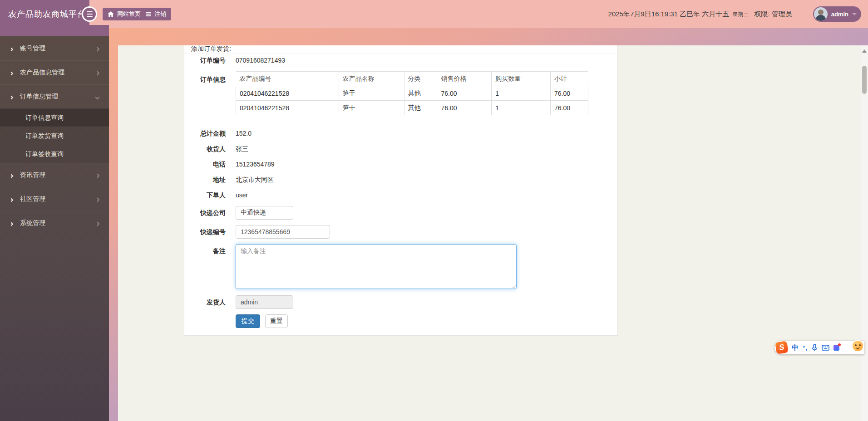 The image size is (868, 421). I want to click on courier-input, so click(264, 213).